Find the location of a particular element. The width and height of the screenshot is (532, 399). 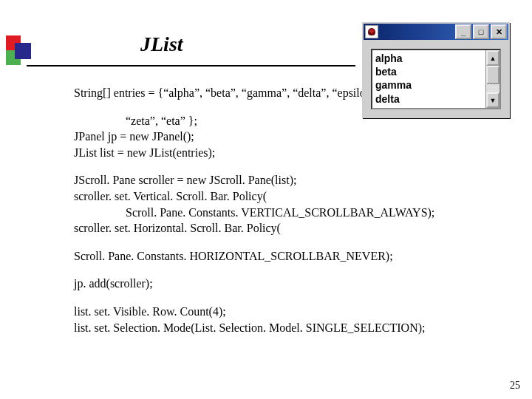

slide-title-area: JList is located at coordinates (177, 44).